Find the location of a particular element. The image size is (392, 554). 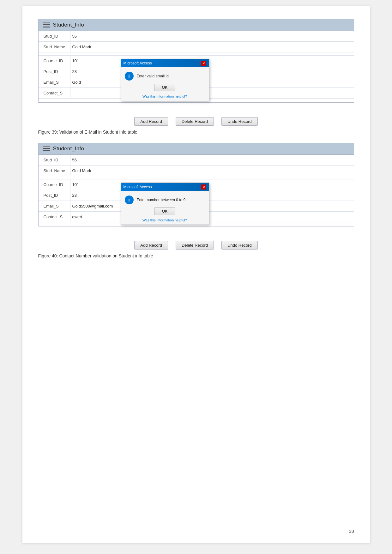

form1-dialog-info-icon: i is located at coordinates (129, 76).